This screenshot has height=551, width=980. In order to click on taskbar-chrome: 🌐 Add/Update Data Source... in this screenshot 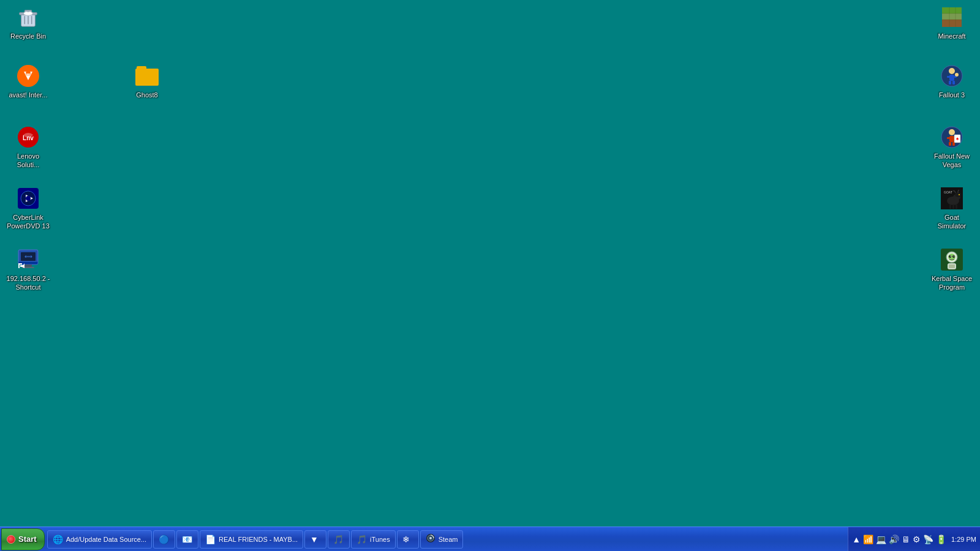, I will do `click(99, 539)`.